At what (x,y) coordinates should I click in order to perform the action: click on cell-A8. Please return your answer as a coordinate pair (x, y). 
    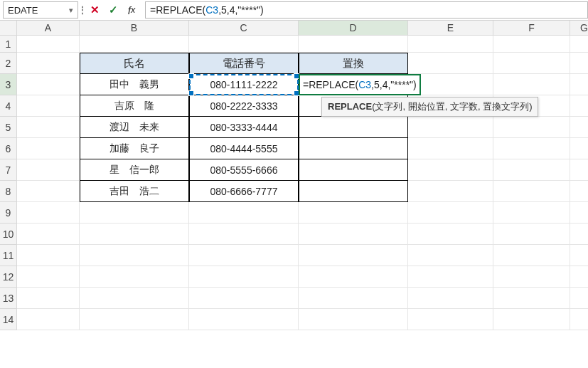
    Looking at the image, I should click on (48, 191).